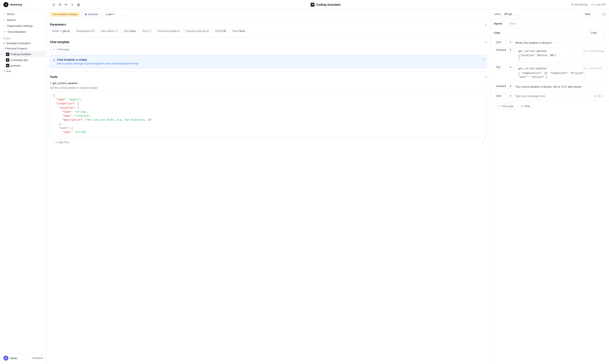  I want to click on tool-role-chevron: ▾, so click(511, 67).